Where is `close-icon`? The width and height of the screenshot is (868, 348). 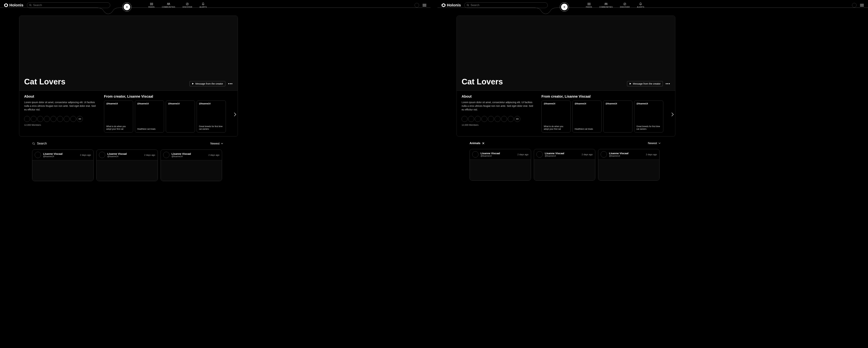 close-icon is located at coordinates (483, 143).